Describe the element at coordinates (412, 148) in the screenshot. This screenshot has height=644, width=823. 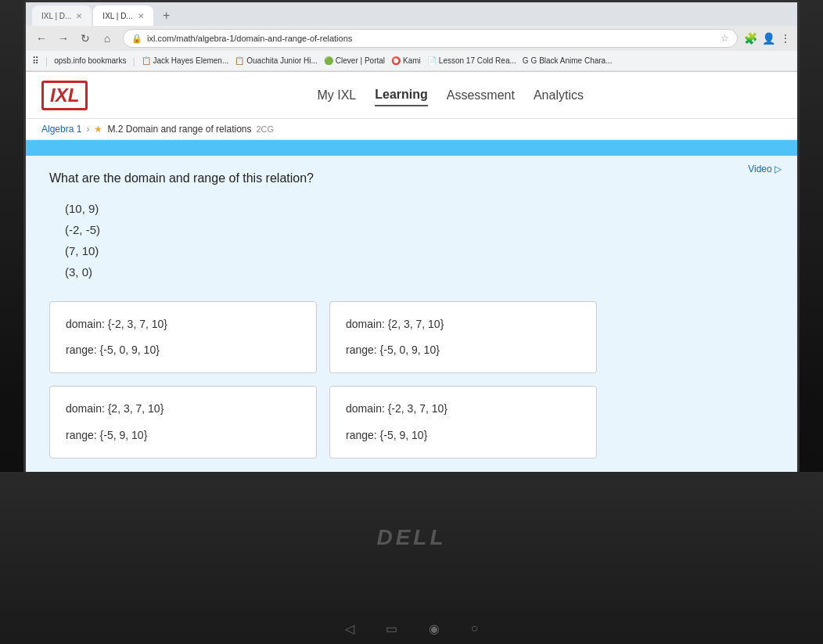
I see `blue-accent-bar` at that location.